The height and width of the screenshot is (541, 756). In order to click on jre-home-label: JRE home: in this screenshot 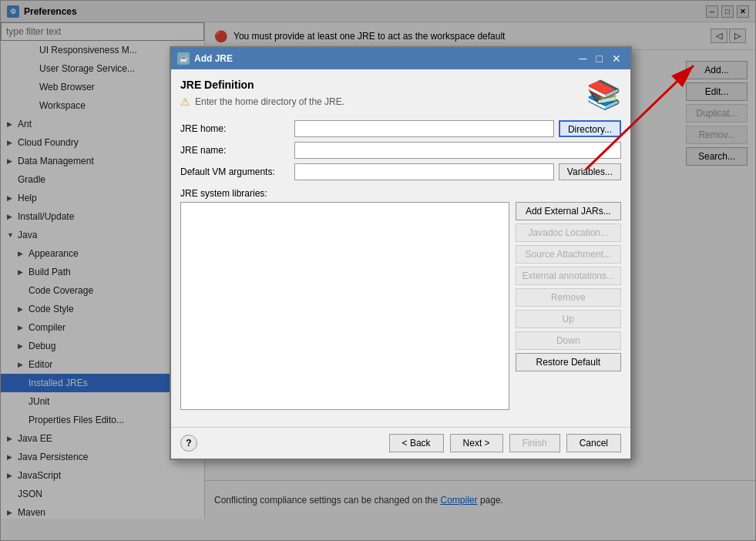, I will do `click(234, 129)`.